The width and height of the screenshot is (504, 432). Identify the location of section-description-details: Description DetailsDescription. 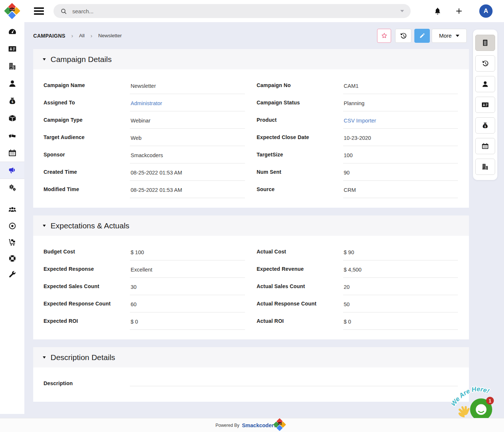
(251, 374).